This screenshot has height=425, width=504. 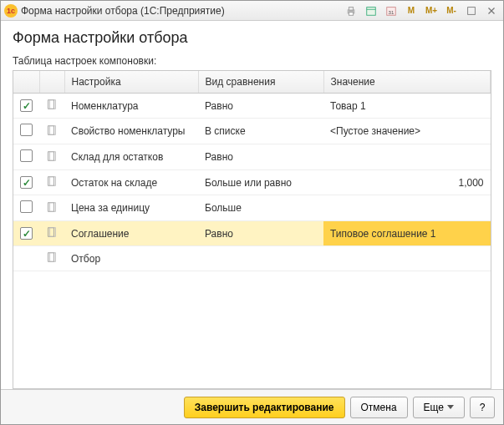 I want to click on table-caption: Таблица настроек компоновки:, so click(x=252, y=61).